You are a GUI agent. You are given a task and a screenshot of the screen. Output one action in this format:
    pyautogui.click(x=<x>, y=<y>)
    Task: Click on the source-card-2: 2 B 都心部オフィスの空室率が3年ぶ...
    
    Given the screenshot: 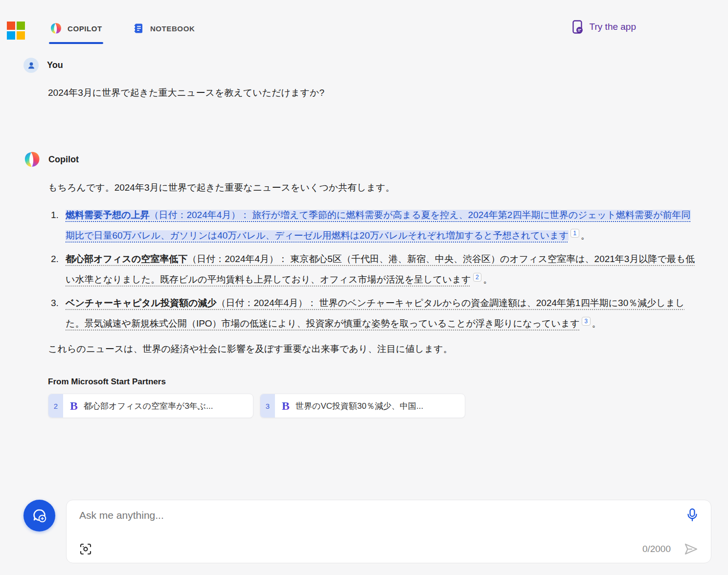 What is the action you would take?
    pyautogui.click(x=151, y=406)
    